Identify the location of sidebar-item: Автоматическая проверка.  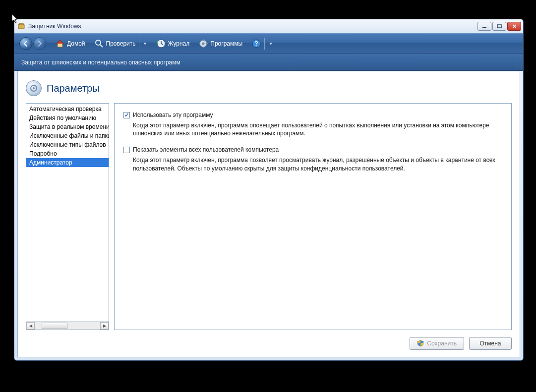
(67, 109).